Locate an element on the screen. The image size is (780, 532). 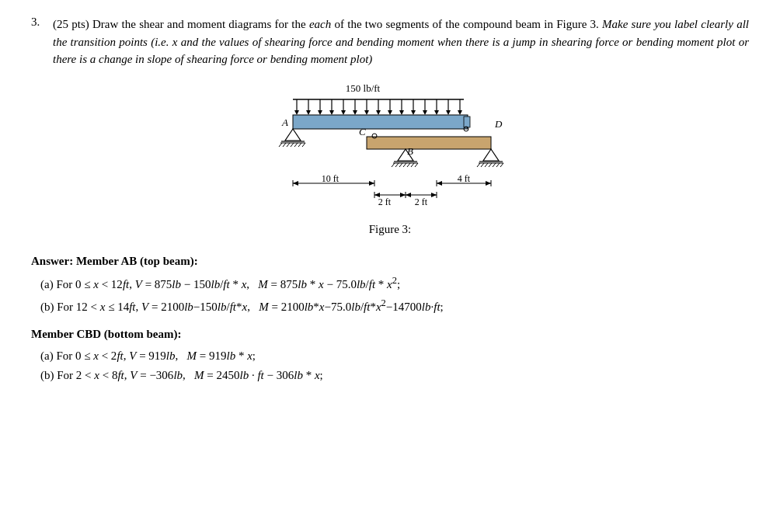
ab-answer-b: (b) For 12 < x ≤ 14ft, V = 2100lb−150lb/… is located at coordinates (395, 306).